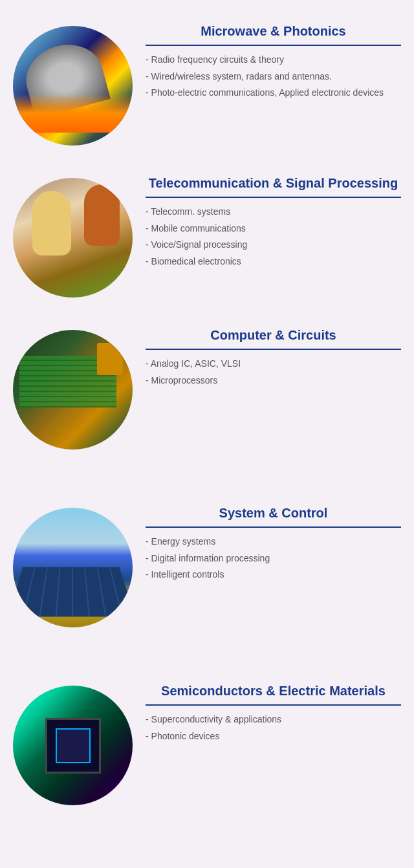 This screenshot has width=414, height=868. I want to click on image-semiconductors, so click(72, 745).